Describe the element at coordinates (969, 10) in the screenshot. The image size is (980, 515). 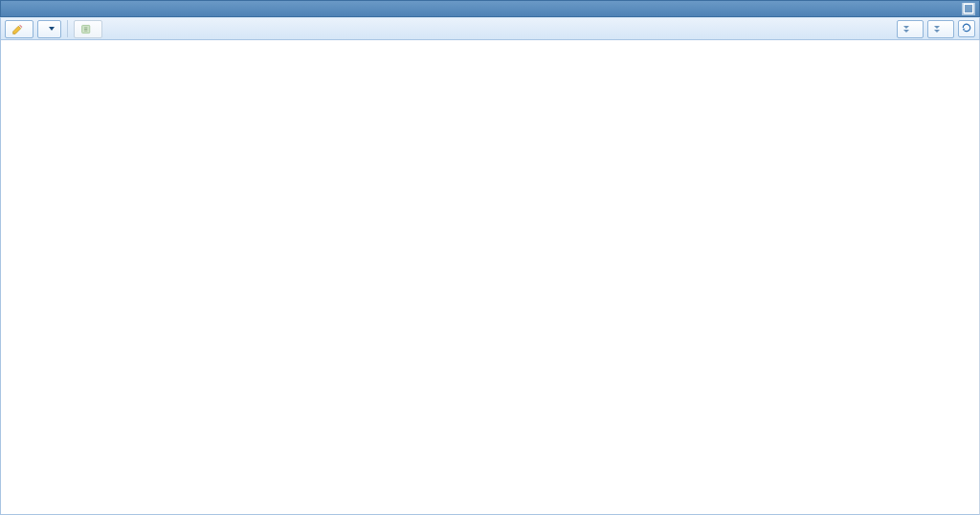
I see `maximize-button` at that location.